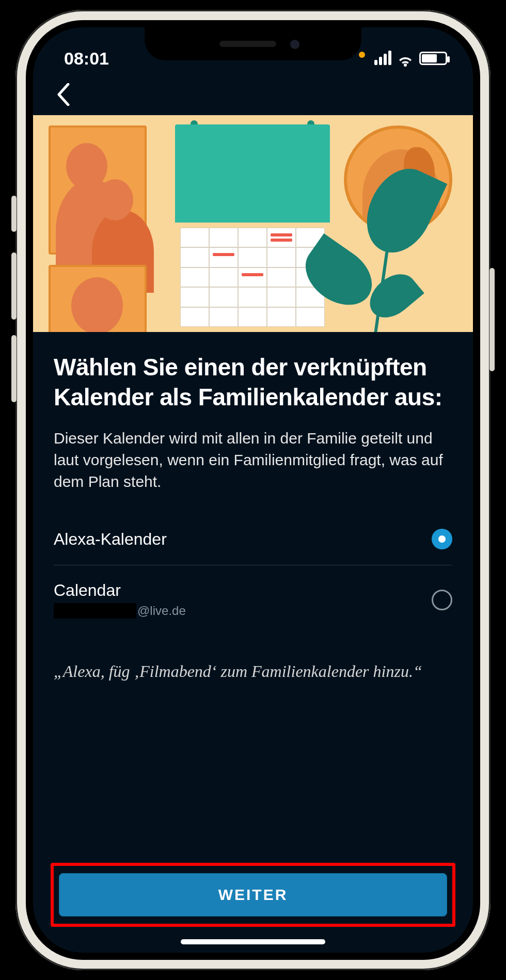 The image size is (506, 980). What do you see at coordinates (253, 44) in the screenshot?
I see `device-notch` at bounding box center [253, 44].